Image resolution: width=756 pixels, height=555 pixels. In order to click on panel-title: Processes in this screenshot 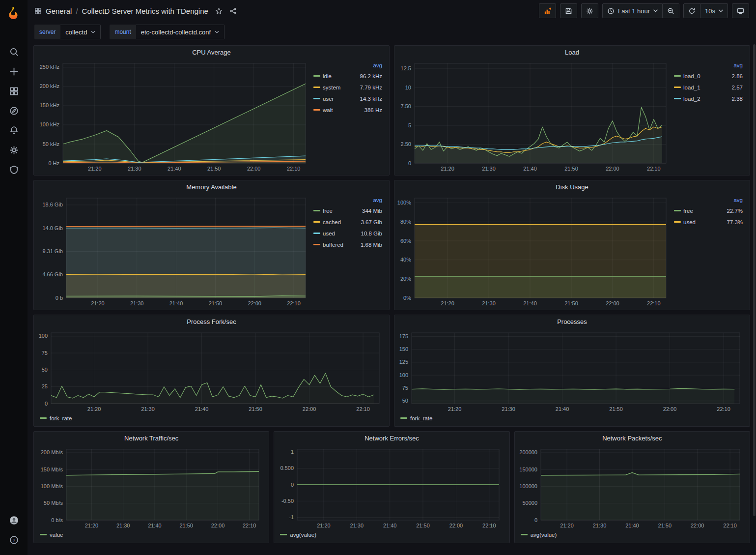, I will do `click(572, 321)`.